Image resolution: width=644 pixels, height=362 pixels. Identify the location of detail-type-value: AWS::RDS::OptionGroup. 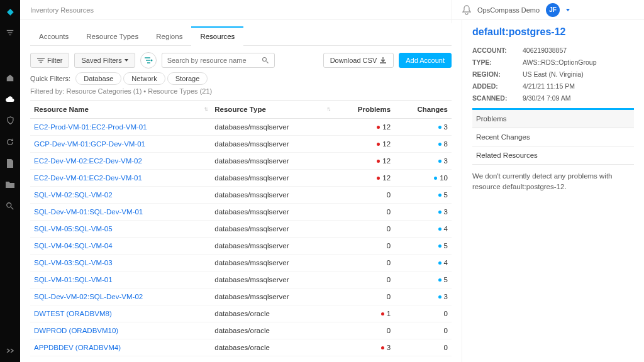
(560, 62).